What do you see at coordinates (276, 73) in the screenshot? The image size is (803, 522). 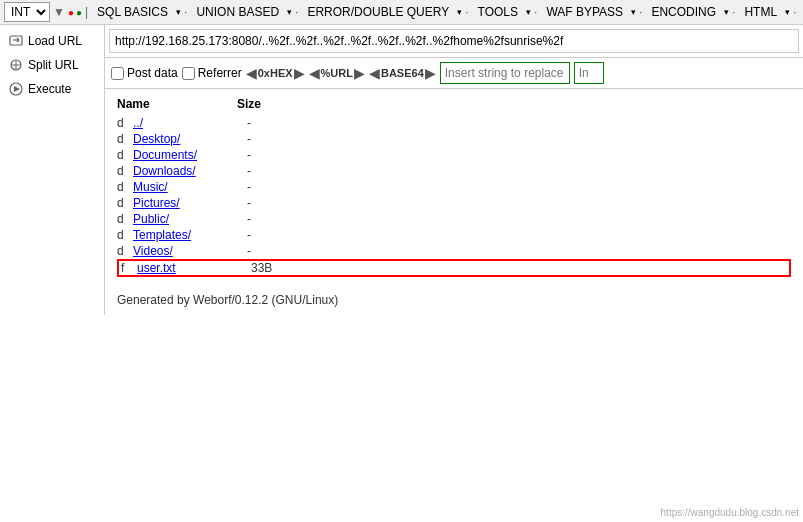 I see `hex-label: 0xHEX` at bounding box center [276, 73].